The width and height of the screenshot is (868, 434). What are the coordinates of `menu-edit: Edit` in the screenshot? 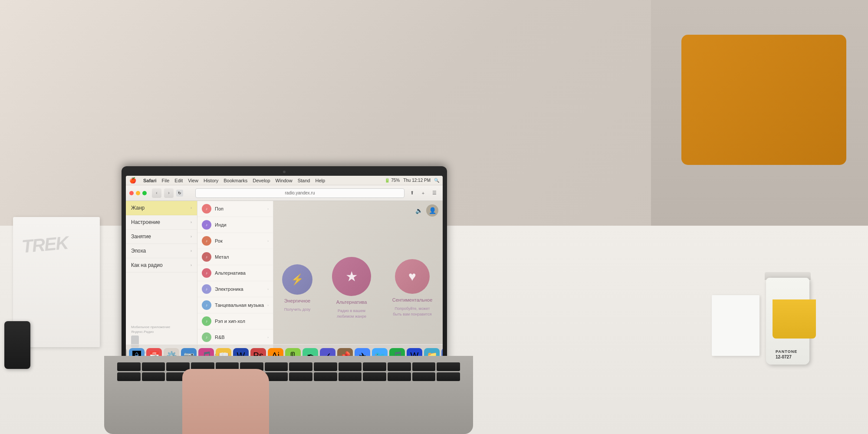 It's located at (179, 181).